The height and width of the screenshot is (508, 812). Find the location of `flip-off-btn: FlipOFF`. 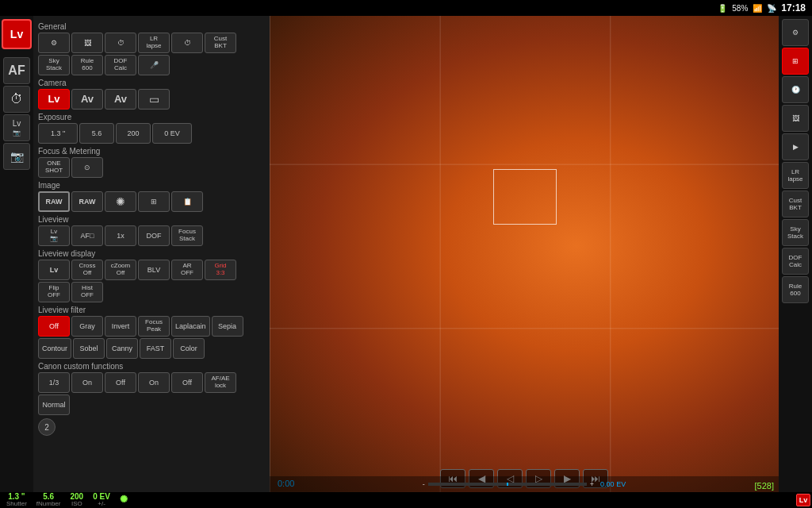

flip-off-btn: FlipOFF is located at coordinates (54, 292).